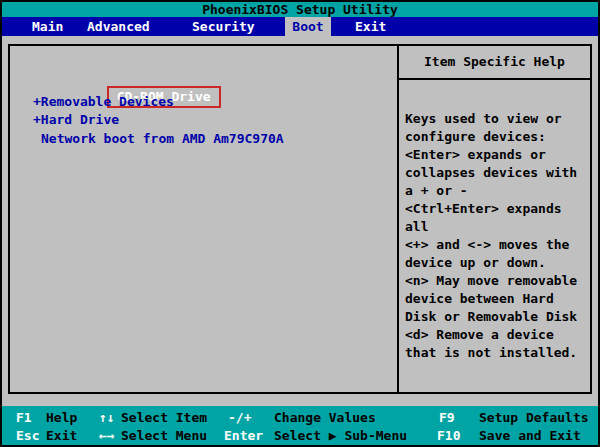  What do you see at coordinates (496, 353) in the screenshot?
I see `help-line: that is not installed.` at bounding box center [496, 353].